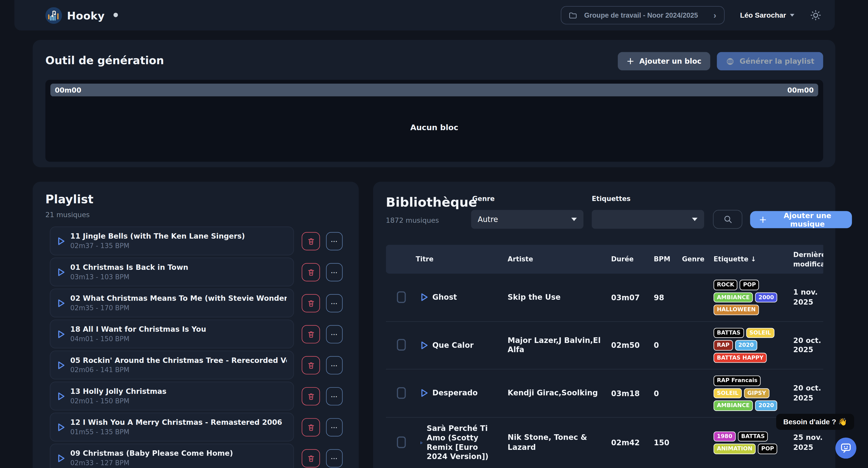  What do you see at coordinates (740, 358) in the screenshot?
I see `tag-chip: BATTAS HAPPY` at bounding box center [740, 358].